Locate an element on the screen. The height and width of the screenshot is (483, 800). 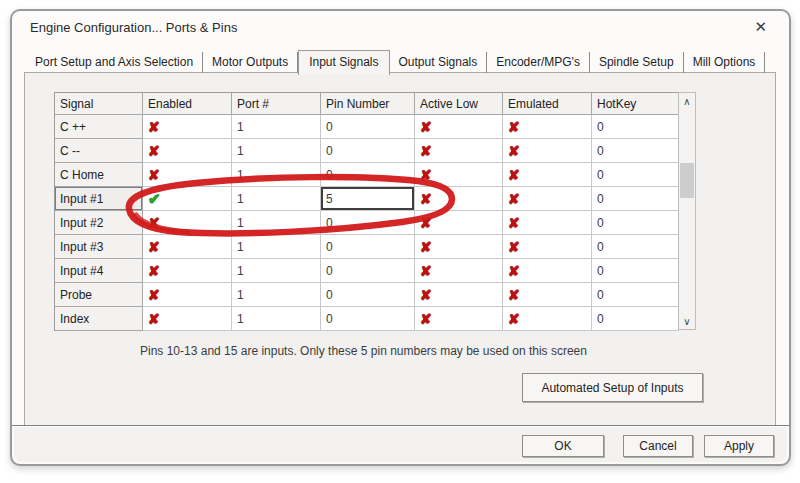
column-header-enabled: Enabled is located at coordinates (188, 104).